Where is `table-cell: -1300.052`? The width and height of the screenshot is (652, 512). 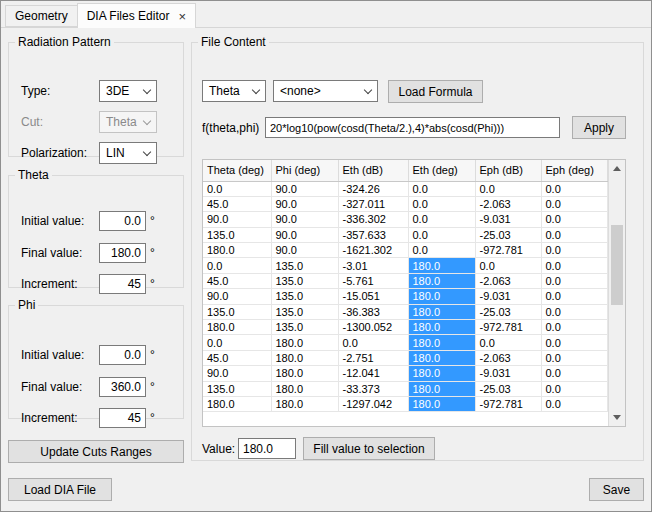
table-cell: -1300.052 is located at coordinates (373, 328).